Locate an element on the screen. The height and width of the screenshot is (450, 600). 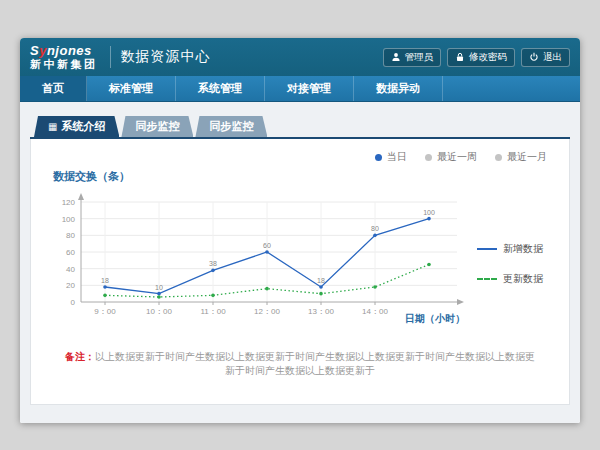
svg-text: 10 is located at coordinates (159, 288).